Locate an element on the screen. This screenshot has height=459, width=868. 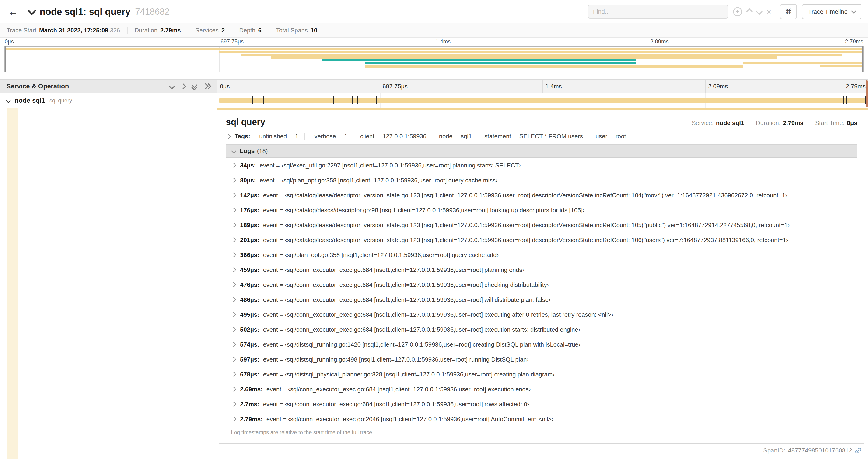
log-row: 459μs: event = ‹sql/conn_executor_exec.g… is located at coordinates (542, 270).